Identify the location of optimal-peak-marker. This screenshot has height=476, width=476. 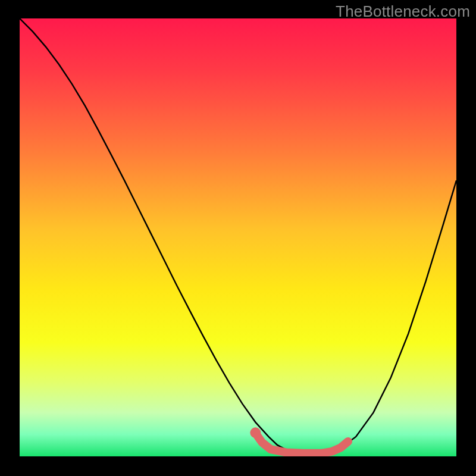
(255, 433).